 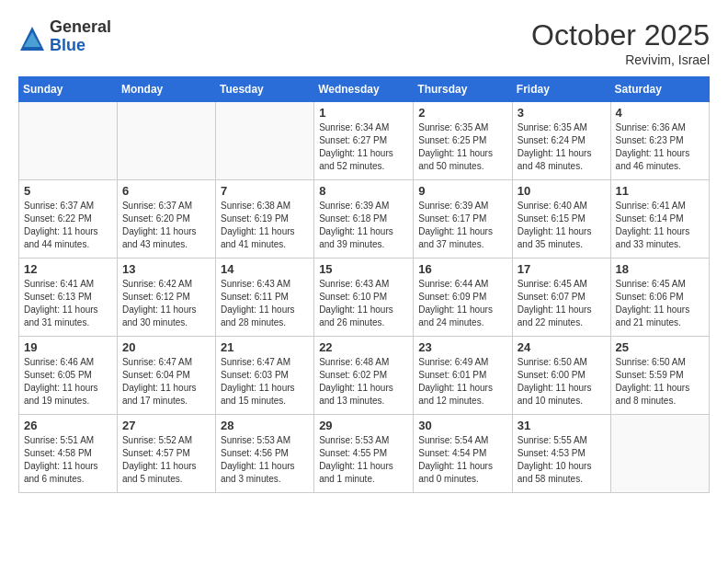 I want to click on day-number: 10, so click(x=562, y=191).